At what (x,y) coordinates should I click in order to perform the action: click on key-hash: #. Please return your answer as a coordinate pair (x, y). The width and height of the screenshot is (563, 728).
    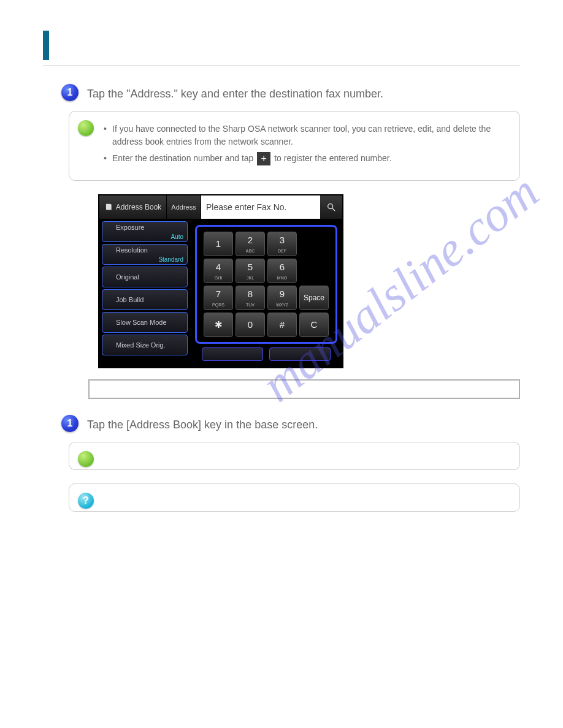
    Looking at the image, I should click on (282, 325).